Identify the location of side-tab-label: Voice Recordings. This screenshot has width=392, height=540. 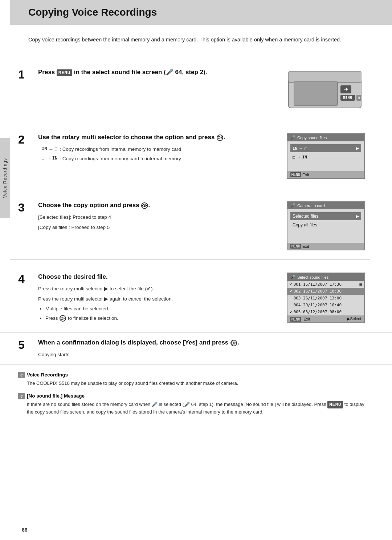
(5, 178).